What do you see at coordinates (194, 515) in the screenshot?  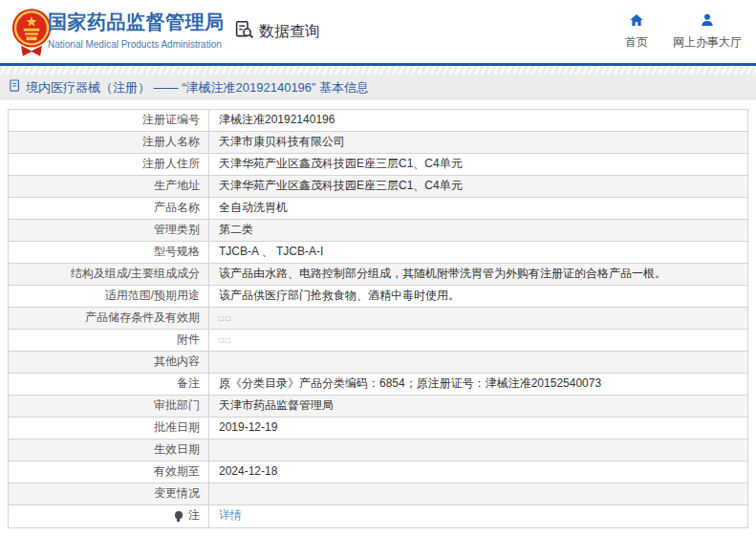 I see `row-label: 注` at bounding box center [194, 515].